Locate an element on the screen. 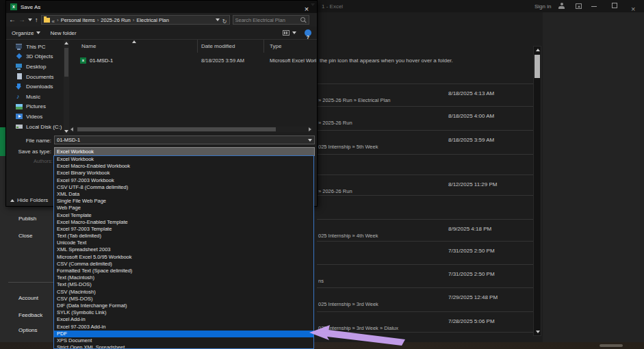  place-item: Local Disk (C:) is located at coordinates (35, 127).